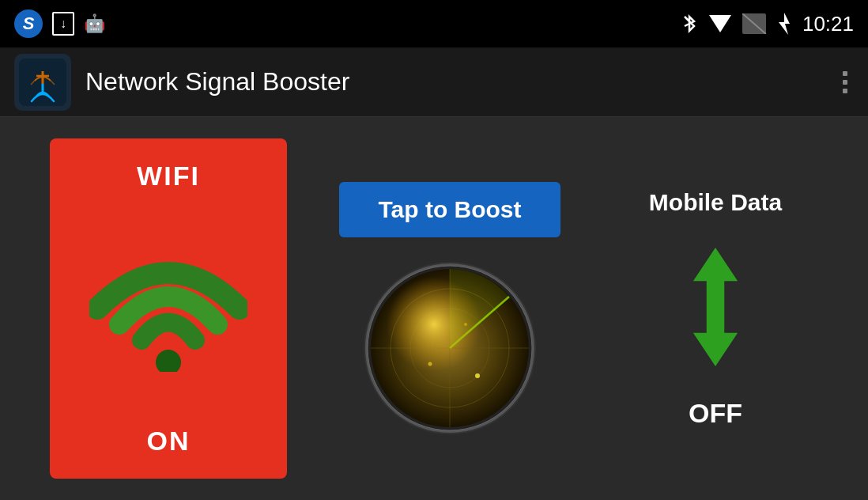  Describe the element at coordinates (168, 309) in the screenshot. I see `wifi-icon` at that location.